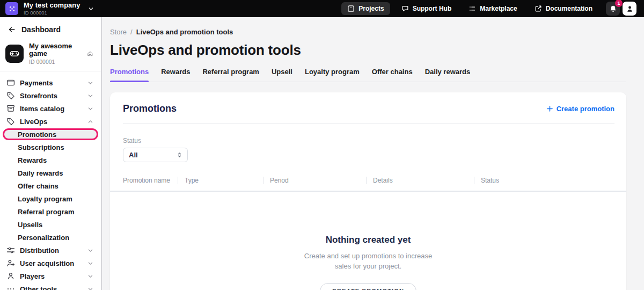 This screenshot has width=644, height=290. Describe the element at coordinates (50, 134) in the screenshot. I see `sidebar-item-promotions: Promotions` at that location.